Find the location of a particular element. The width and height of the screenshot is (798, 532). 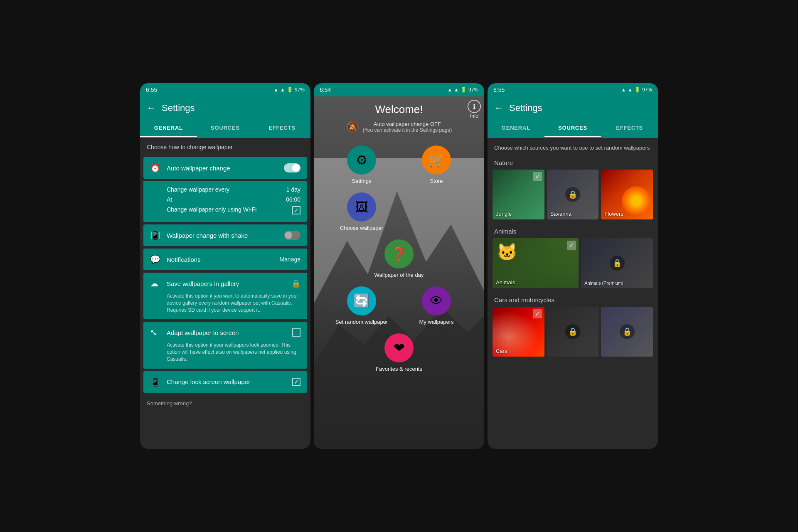

adapt-label: Adapt wallpaper to screen is located at coordinates (227, 332).